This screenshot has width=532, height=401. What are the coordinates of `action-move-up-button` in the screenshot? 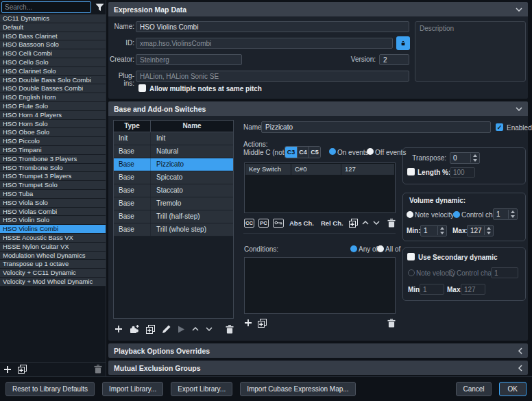 It's located at (365, 223).